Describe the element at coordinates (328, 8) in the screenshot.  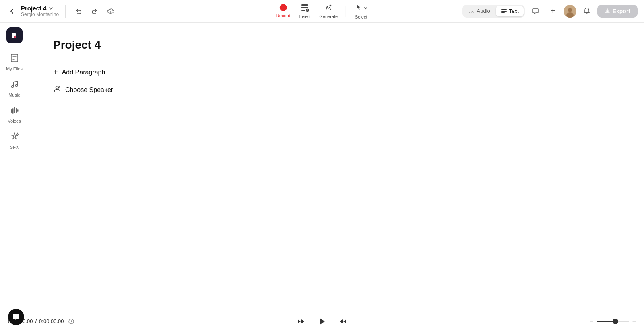
I see `generate-icon` at that location.